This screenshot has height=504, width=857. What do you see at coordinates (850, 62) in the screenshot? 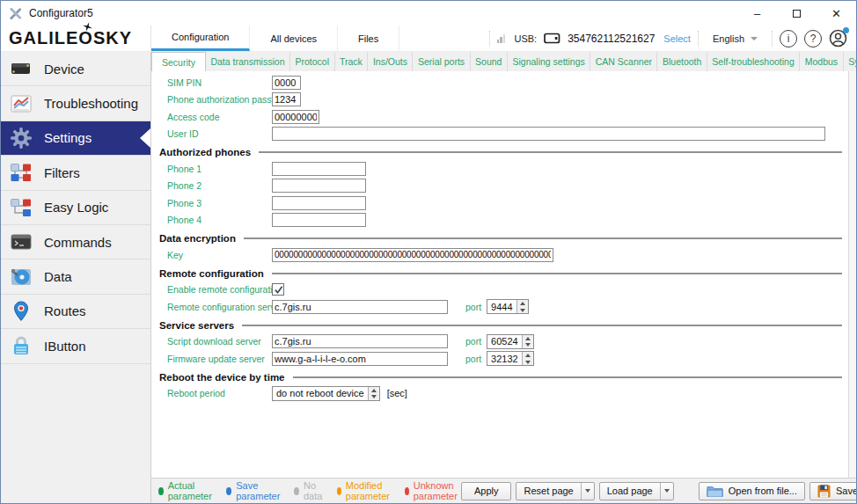
I see `subtab-system: System` at bounding box center [850, 62].